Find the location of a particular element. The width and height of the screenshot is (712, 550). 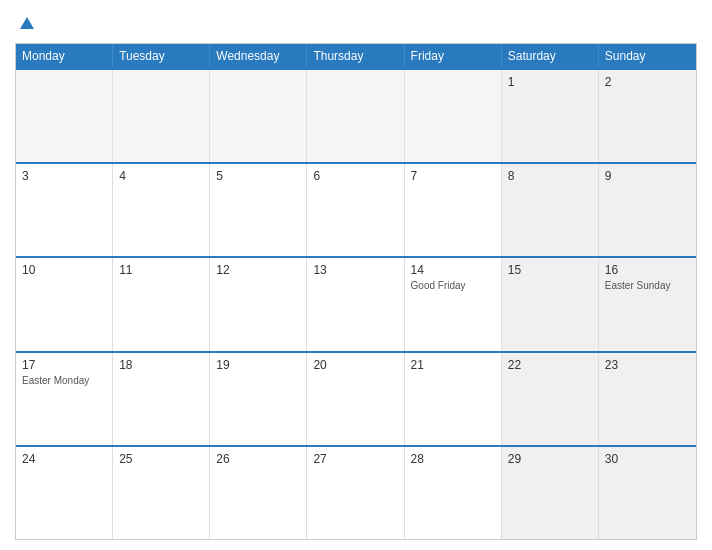

calendar-cell-4-5: 29 is located at coordinates (550, 493).